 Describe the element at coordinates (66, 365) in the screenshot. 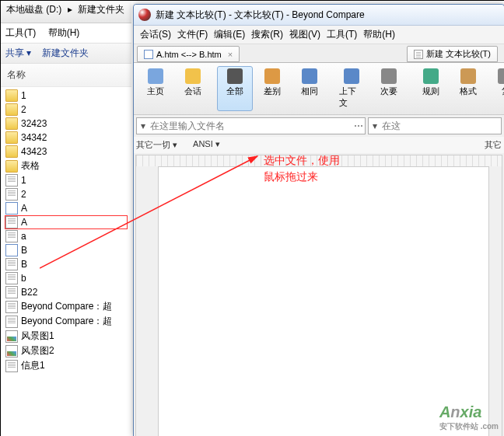

I see `list-item: 信息1` at that location.